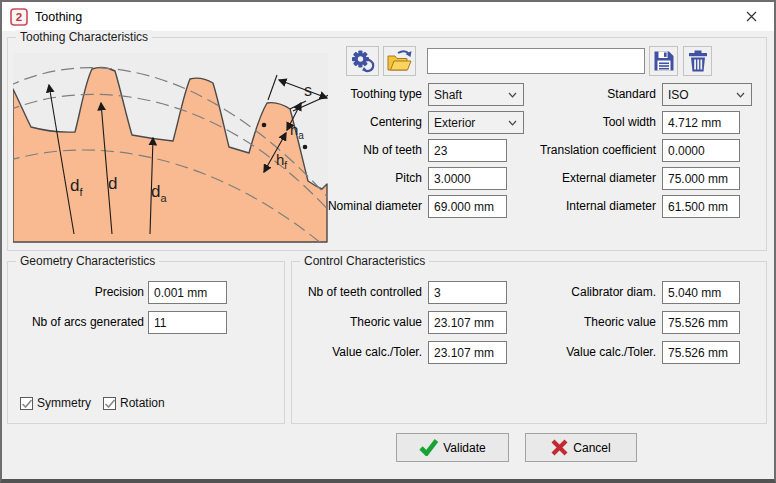 This screenshot has width=776, height=483. I want to click on nominal-diameter-label: Nominal diameter, so click(327, 206).